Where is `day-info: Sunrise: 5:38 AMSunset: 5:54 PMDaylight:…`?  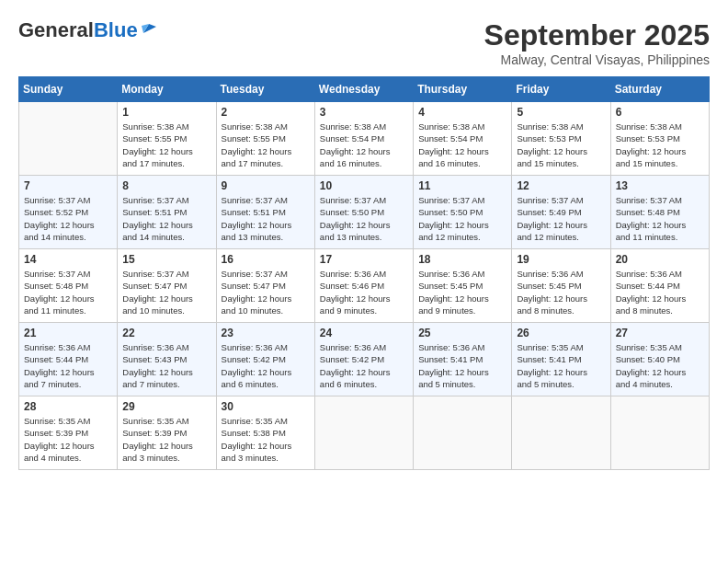
day-info: Sunrise: 5:38 AMSunset: 5:54 PMDaylight:… is located at coordinates (462, 145).